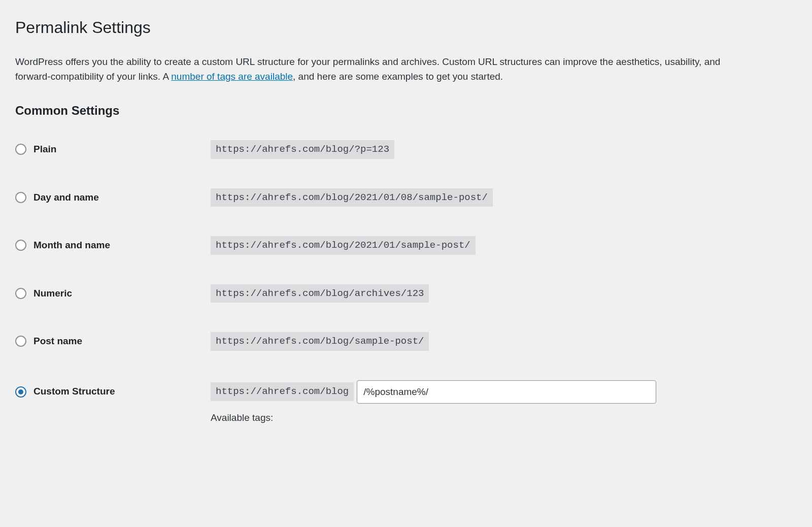 This screenshot has height=527, width=812. I want to click on example-plain: https://ahrefs.com/blog/?p=123, so click(302, 149).